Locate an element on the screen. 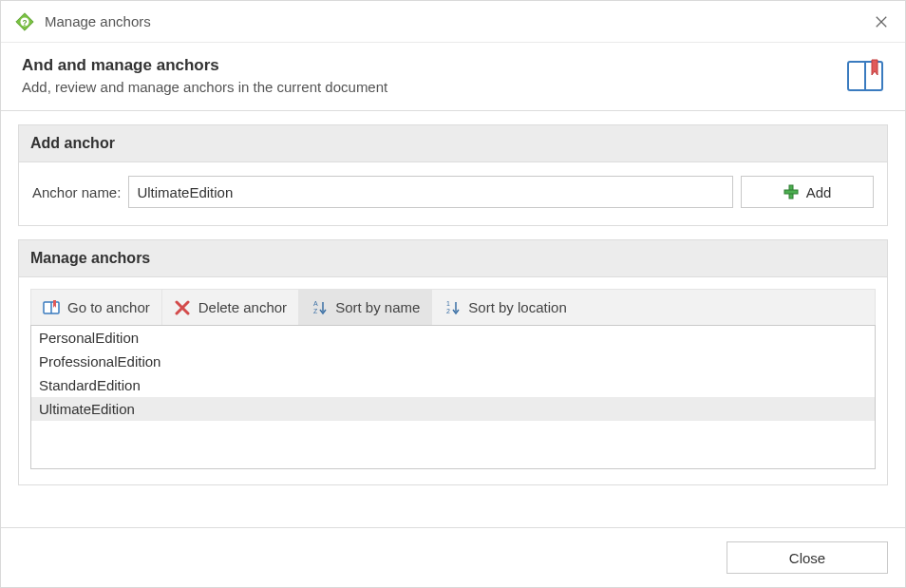  sort-az-icon: A Z is located at coordinates (319, 308).